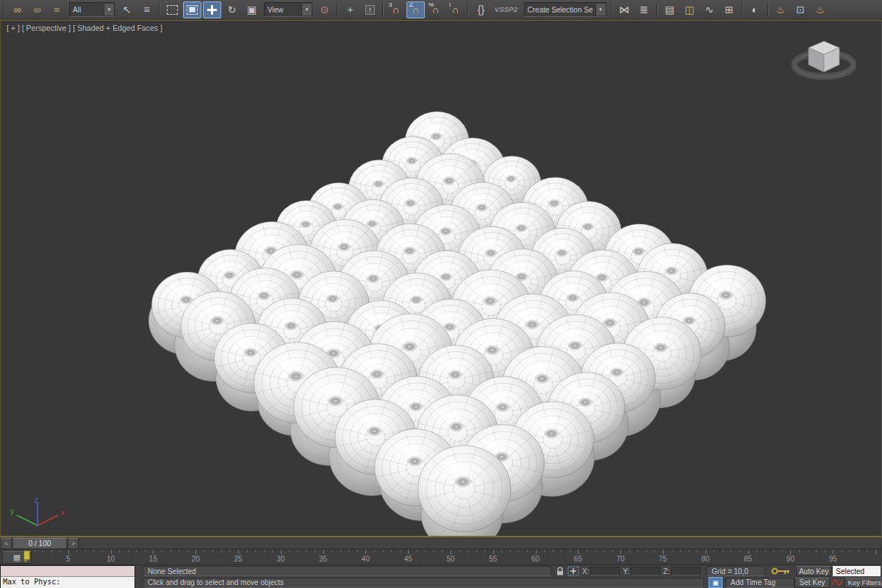 The width and height of the screenshot is (882, 588). Describe the element at coordinates (791, 559) in the screenshot. I see `frame-number-label: 90` at that location.